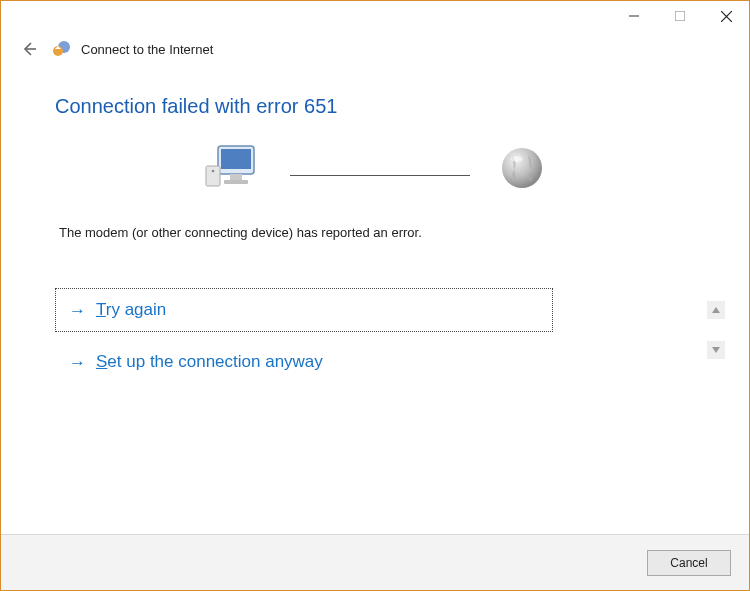 The height and width of the screenshot is (591, 750). Describe the element at coordinates (726, 16) in the screenshot. I see `close-icon` at that location.